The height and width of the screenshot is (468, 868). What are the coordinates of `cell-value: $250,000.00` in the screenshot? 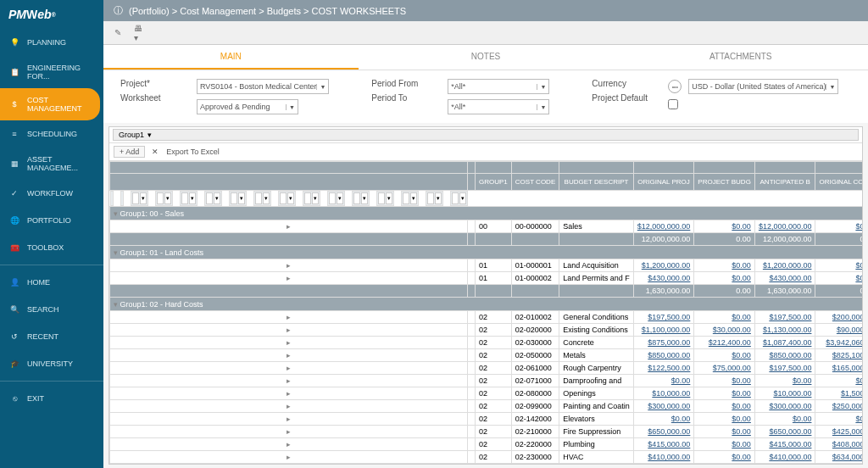 It's located at (839, 407).